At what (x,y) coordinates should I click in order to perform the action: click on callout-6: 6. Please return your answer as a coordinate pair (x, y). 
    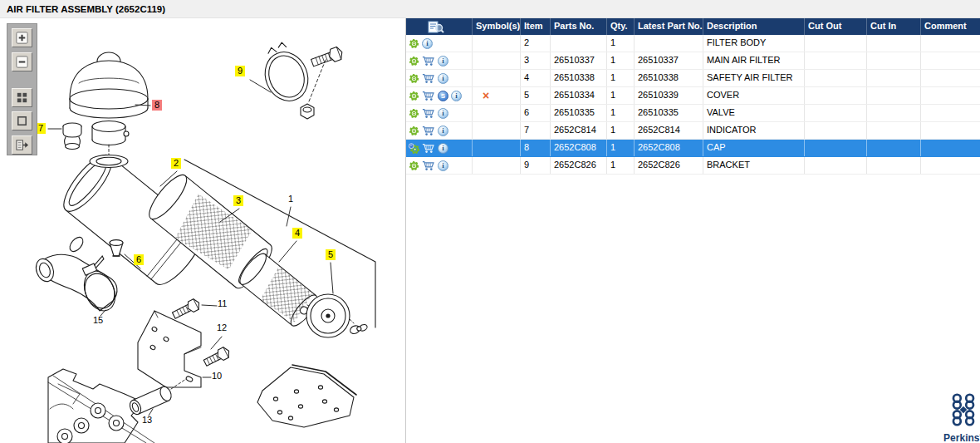
    Looking at the image, I should click on (139, 259).